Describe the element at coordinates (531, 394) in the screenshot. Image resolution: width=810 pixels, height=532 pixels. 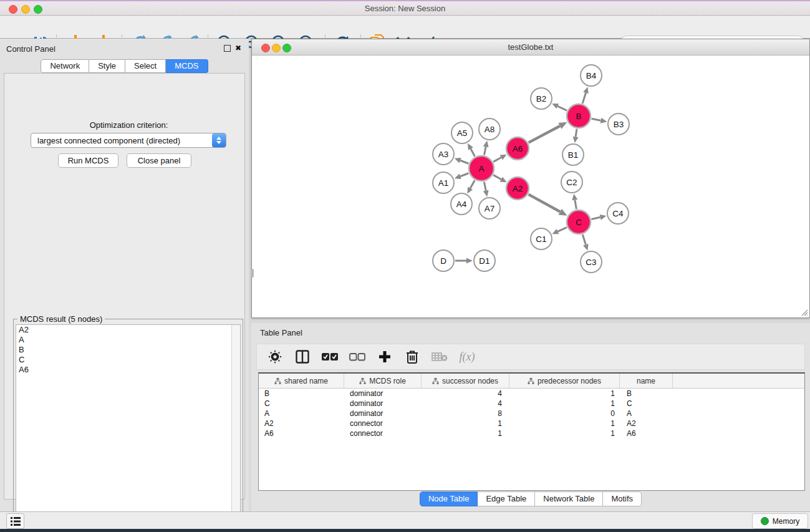
I see `table-row: Bdominator41B` at that location.